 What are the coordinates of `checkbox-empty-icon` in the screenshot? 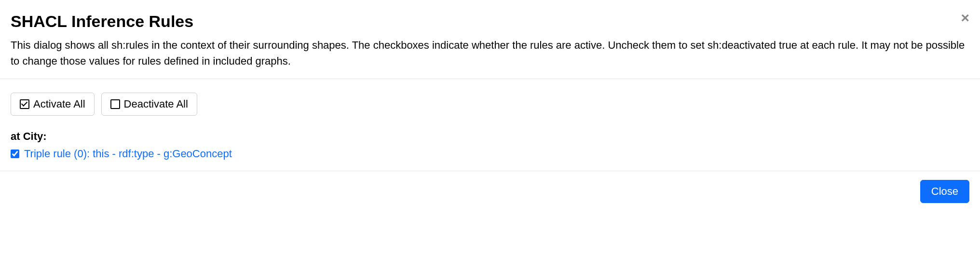 It's located at (115, 104).